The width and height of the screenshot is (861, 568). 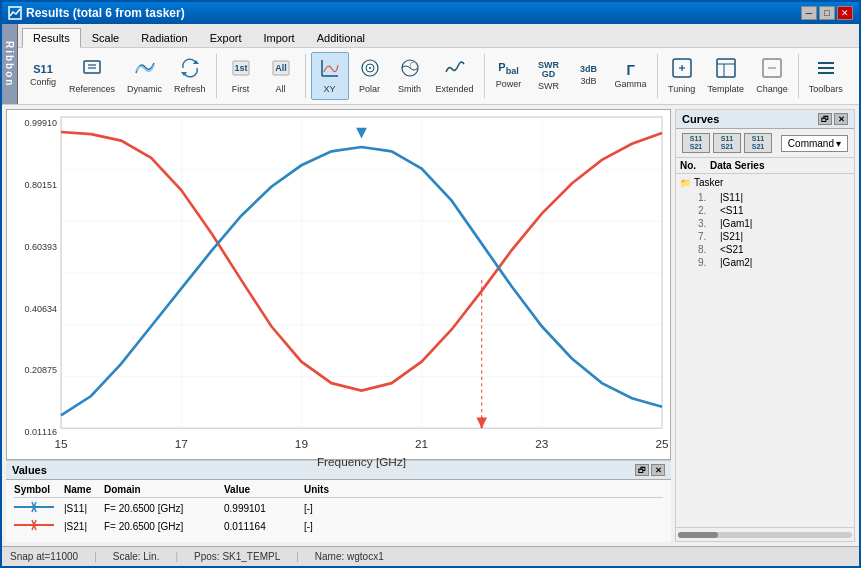 I want to click on y-label-5: 0.80151, so click(x=33, y=185).